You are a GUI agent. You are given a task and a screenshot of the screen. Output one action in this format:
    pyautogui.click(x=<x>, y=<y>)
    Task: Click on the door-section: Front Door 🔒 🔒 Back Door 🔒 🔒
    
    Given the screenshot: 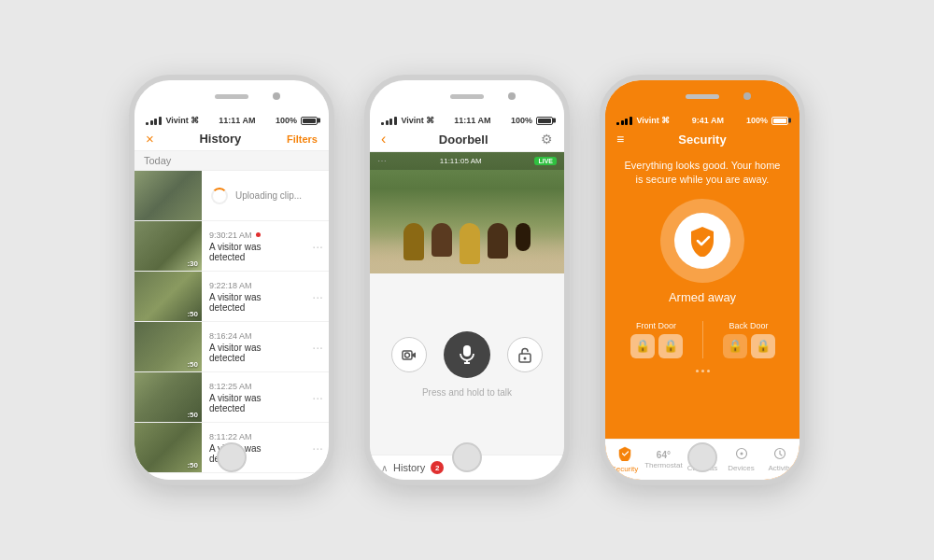 What is the action you would take?
    pyautogui.click(x=702, y=342)
    